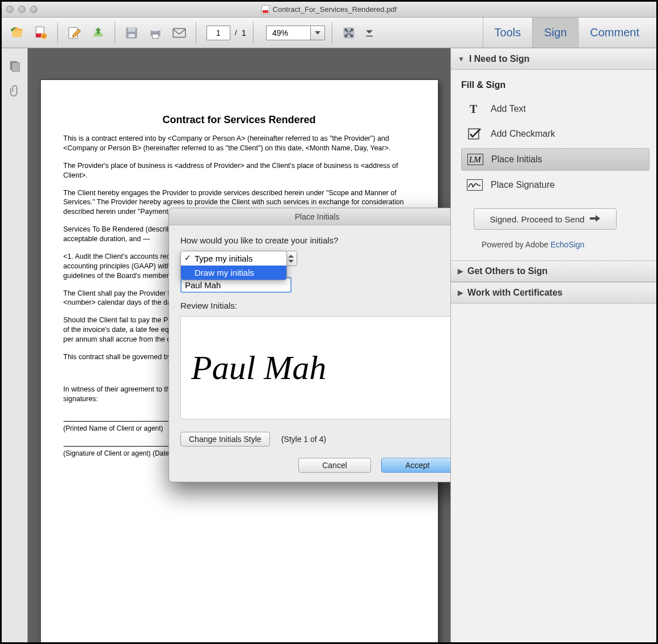  What do you see at coordinates (234, 266) in the screenshot?
I see `dropdown-menu: Type my initials Draw my initials` at bounding box center [234, 266].